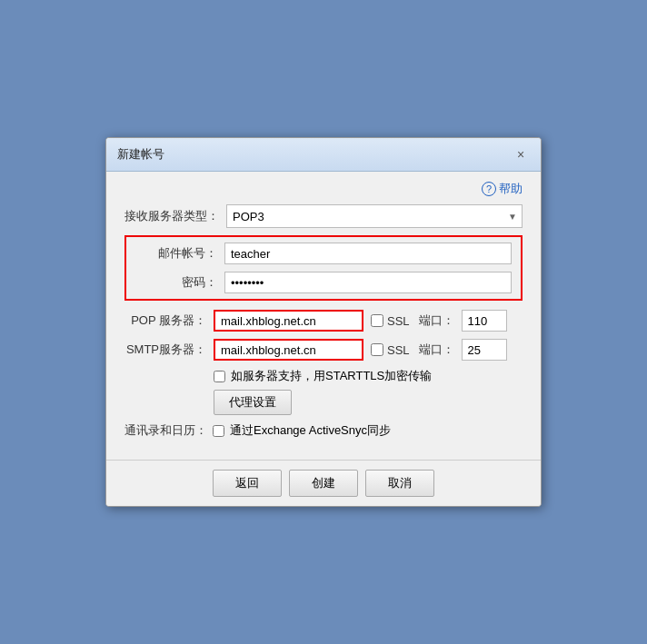  I want to click on starttls-label: 如服务器支持，用STARTTLS加密传输, so click(331, 376).